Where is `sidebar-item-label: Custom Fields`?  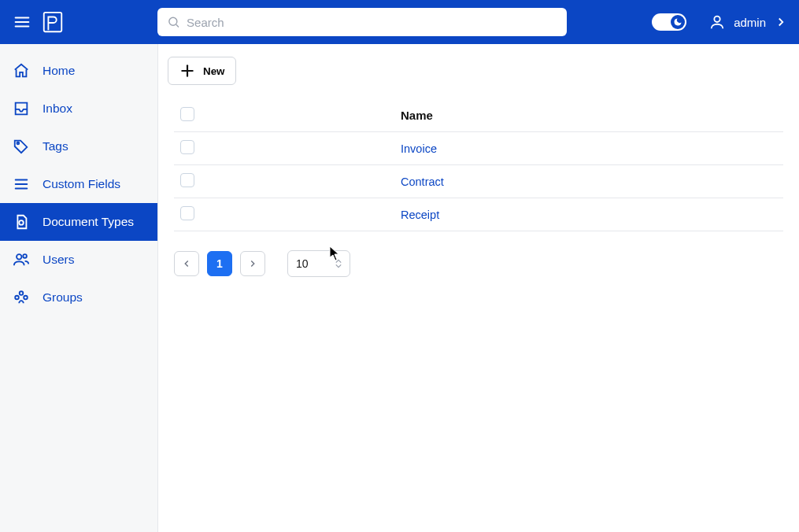
sidebar-item-label: Custom Fields is located at coordinates (82, 184).